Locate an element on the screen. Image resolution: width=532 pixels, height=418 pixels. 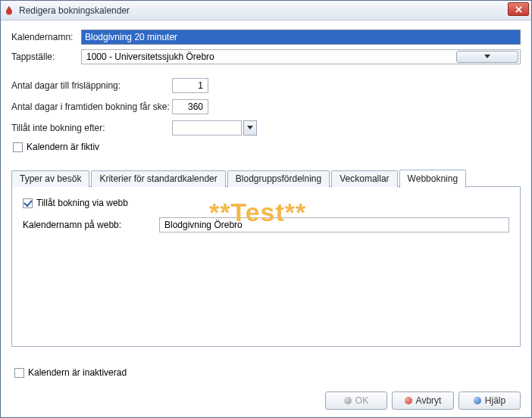
app-icon is located at coordinates (9, 11).